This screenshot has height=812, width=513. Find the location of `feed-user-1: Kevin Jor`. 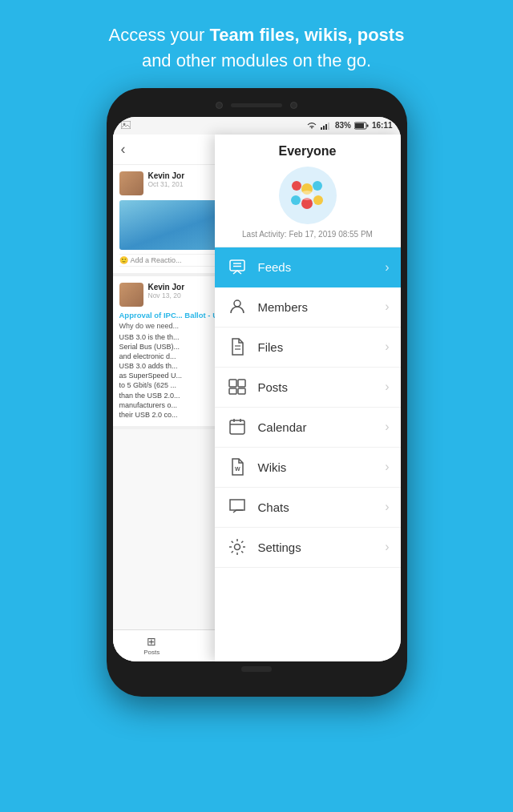

feed-user-1: Kevin Jor is located at coordinates (167, 176).